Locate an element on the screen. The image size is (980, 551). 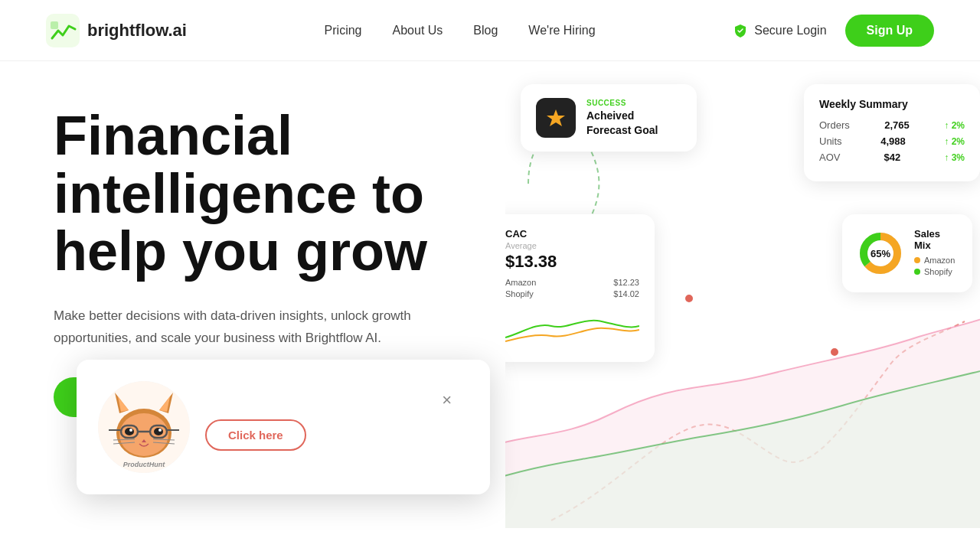
navbar: brightflow.ai Pricing About Us Blog We'r… is located at coordinates (490, 31).